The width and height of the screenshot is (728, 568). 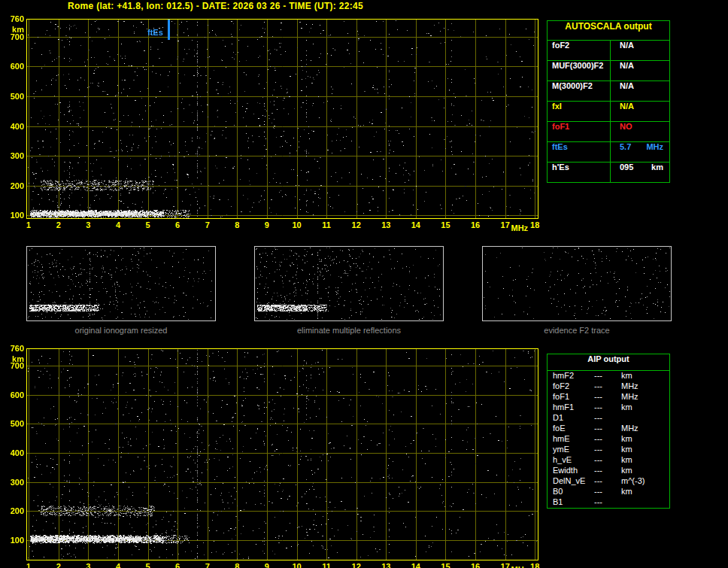 I want to click on parameter-label: Ewidth, so click(x=571, y=471).